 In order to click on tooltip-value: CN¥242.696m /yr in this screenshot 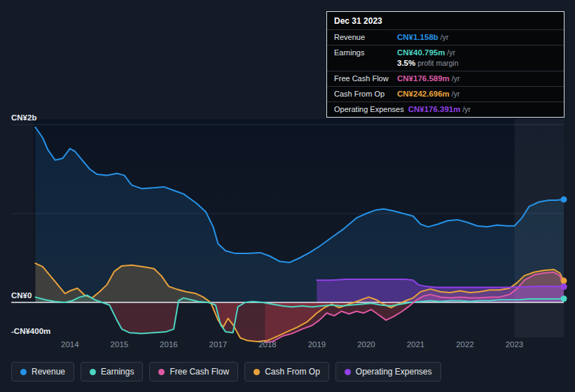, I will do `click(475, 94)`.